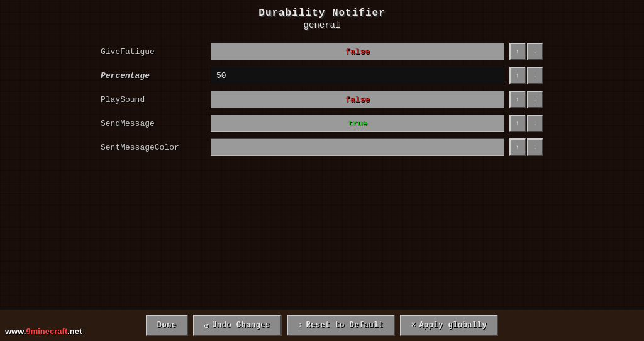 The height and width of the screenshot is (341, 644). What do you see at coordinates (535, 123) in the screenshot?
I see `down-icon-send-message: ↓` at bounding box center [535, 123].